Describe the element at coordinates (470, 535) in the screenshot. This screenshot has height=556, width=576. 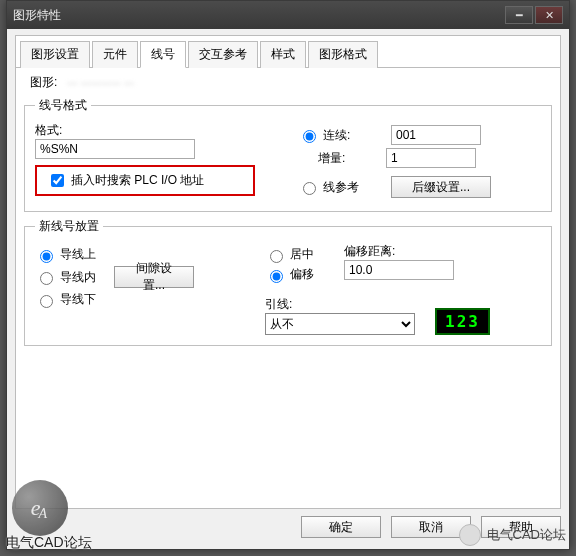
I see `watermark-avatar-icon` at that location.